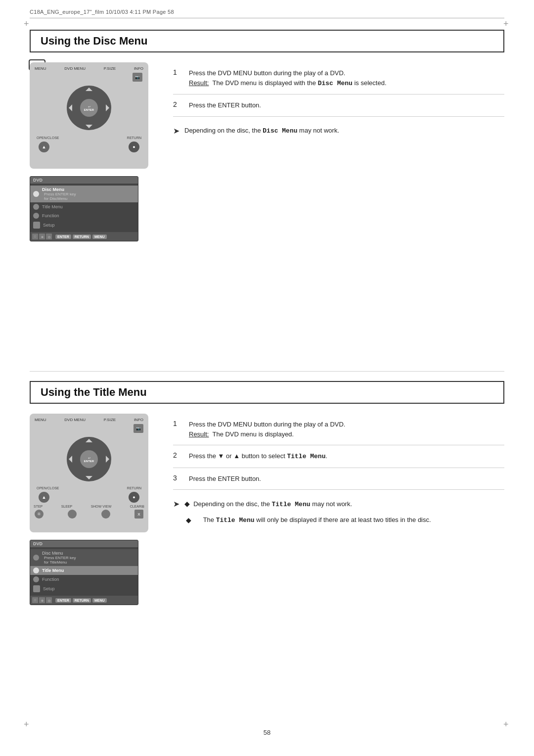 The image size is (534, 756). Describe the element at coordinates (258, 456) in the screenshot. I see `title-step2-text: Press the ▼ or ▲ button to select Title …` at that location.